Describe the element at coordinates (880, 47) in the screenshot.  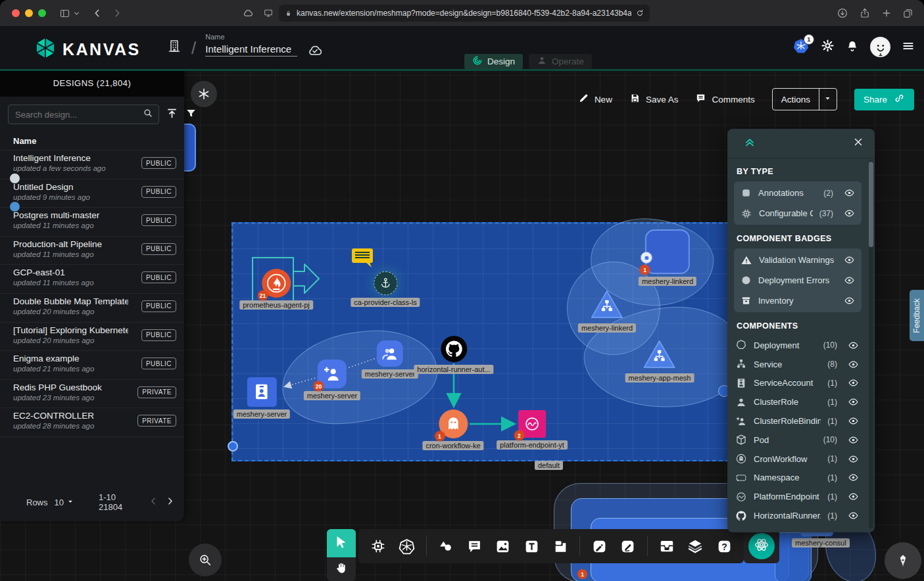
I see `user-avatar` at that location.